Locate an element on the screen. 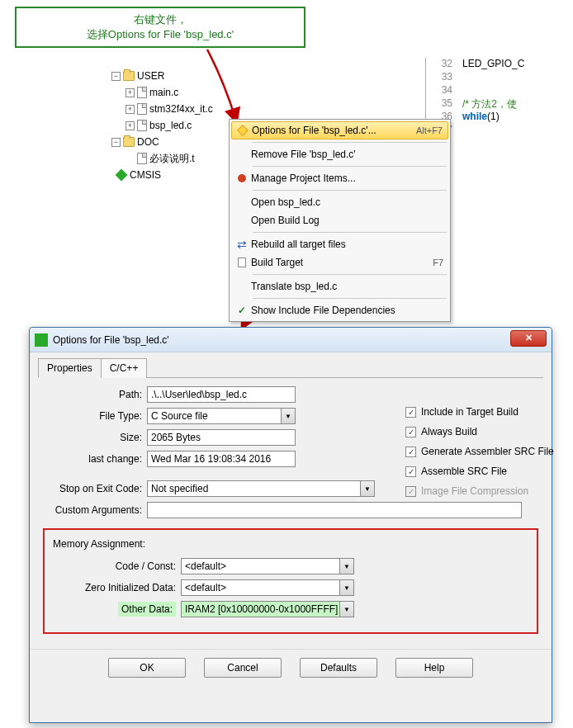  lastchange-field is located at coordinates (221, 459).